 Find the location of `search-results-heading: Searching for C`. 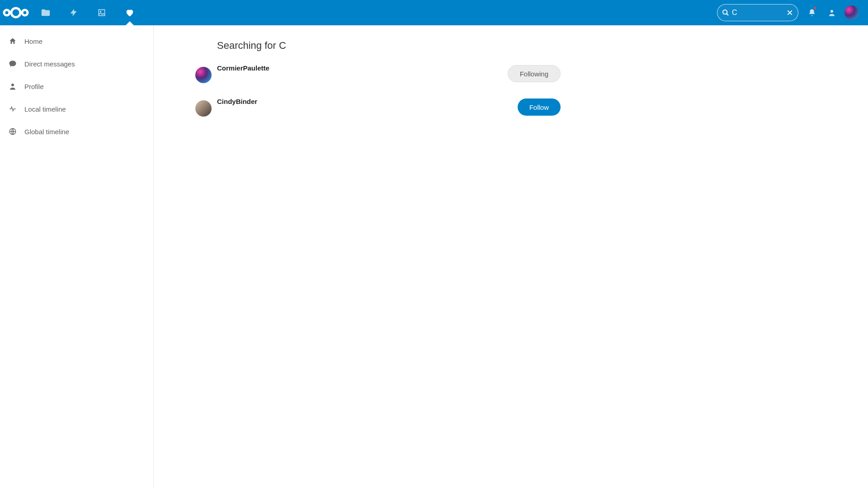

search-results-heading: Searching for C is located at coordinates (389, 46).